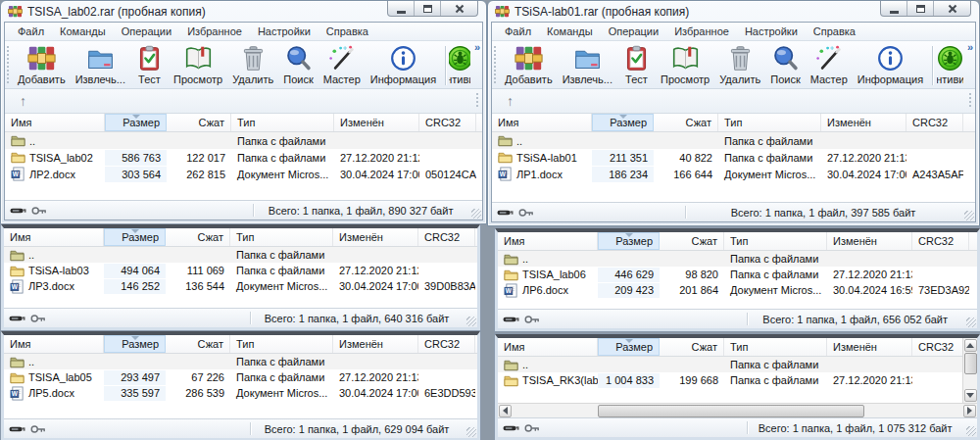 Image resolution: width=980 pixels, height=440 pixels. I want to click on file-row: TSISA_lab02586 763122 017Папка с файлами…, so click(243, 157).